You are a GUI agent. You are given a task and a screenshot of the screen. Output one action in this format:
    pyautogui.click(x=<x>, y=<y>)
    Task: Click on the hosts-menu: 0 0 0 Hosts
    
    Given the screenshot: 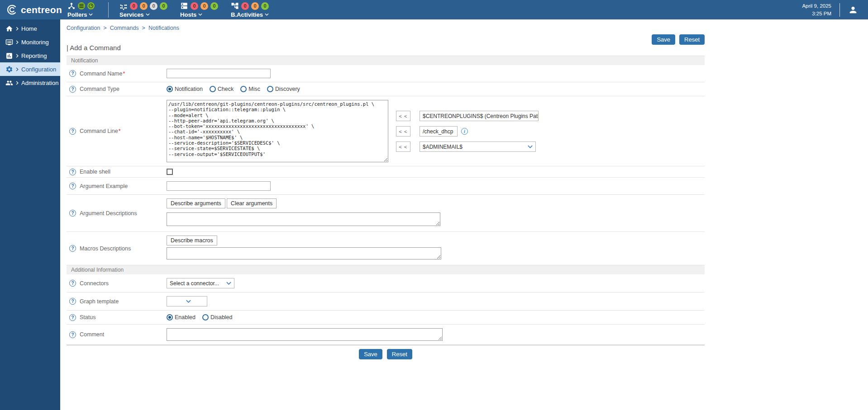 What is the action you would take?
    pyautogui.click(x=199, y=10)
    